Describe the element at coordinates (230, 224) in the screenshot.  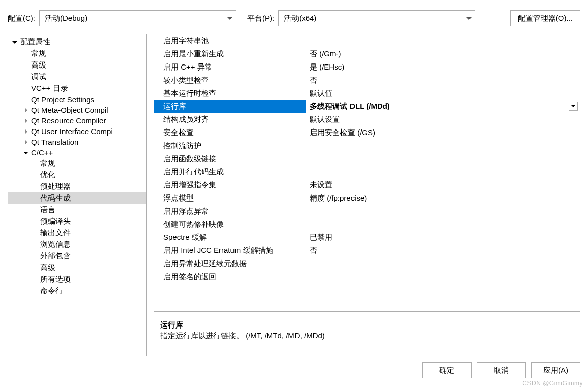
I see `property-key: 创建可热修补映像` at that location.